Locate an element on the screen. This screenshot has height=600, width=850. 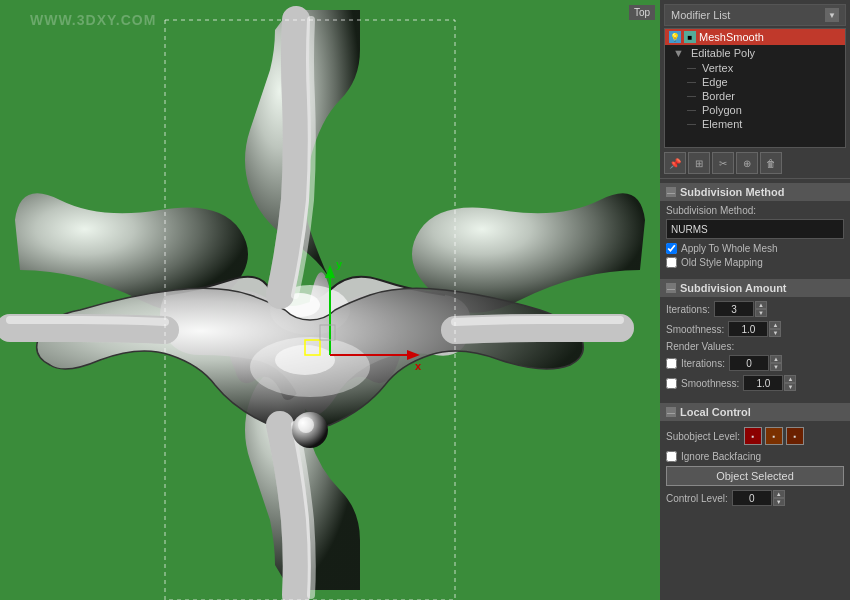
pin-icon: 📌 is located at coordinates (675, 163).